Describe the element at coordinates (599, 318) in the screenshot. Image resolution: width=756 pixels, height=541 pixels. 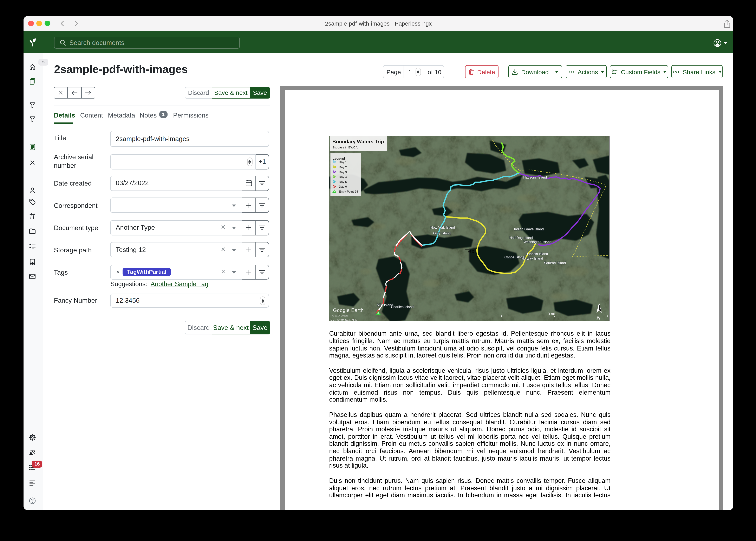
I see `svg-text: N` at that location.